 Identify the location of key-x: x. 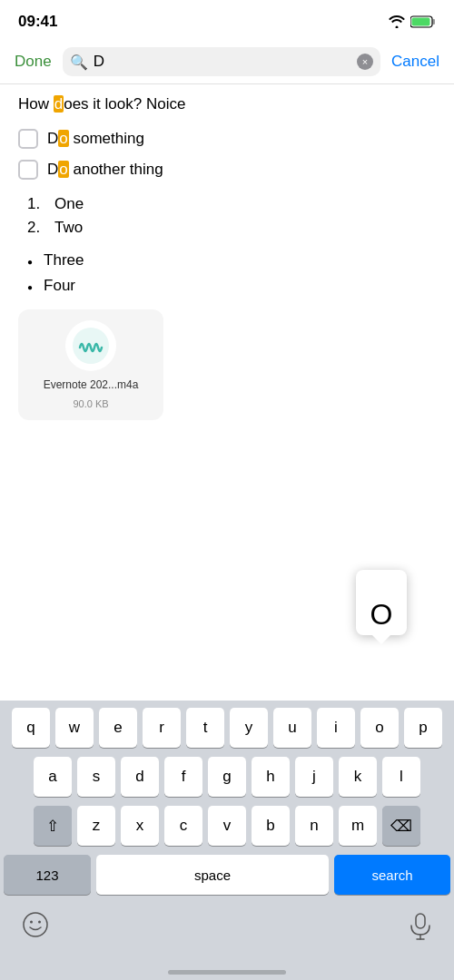
(140, 826).